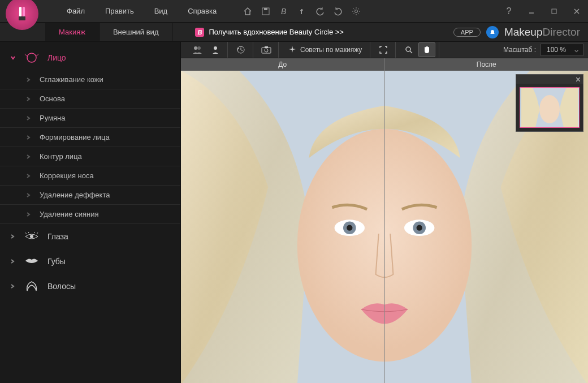 Image resolution: width=588 pixels, height=383 pixels. I want to click on close-button, so click(577, 11).